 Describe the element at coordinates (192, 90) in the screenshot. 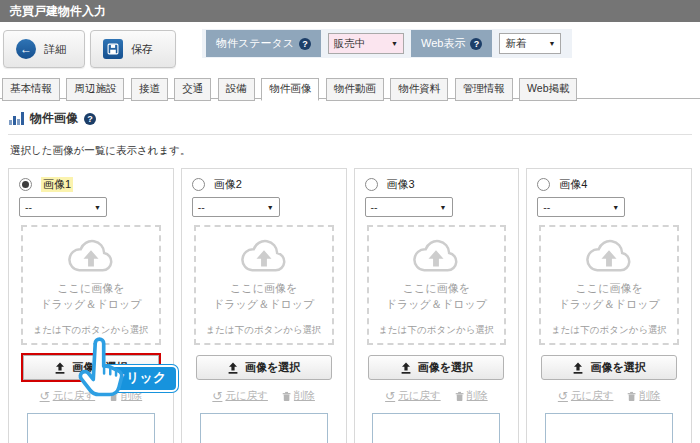

I see `tab-transport: 交通` at that location.